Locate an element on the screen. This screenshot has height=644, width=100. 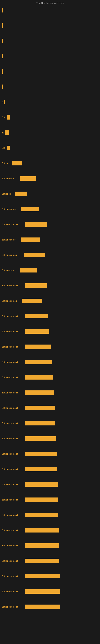
bar-label: Bottlen is located at coordinates (6, 163).